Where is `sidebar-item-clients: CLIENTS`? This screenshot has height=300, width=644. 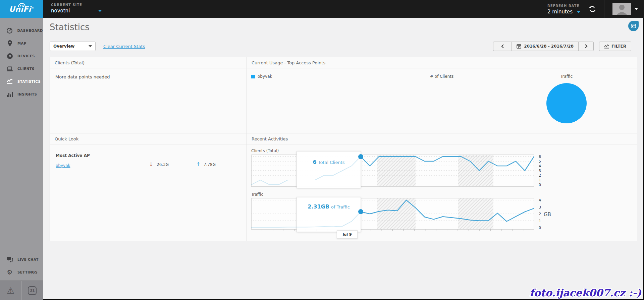 sidebar-item-clients: CLIENTS is located at coordinates (21, 69).